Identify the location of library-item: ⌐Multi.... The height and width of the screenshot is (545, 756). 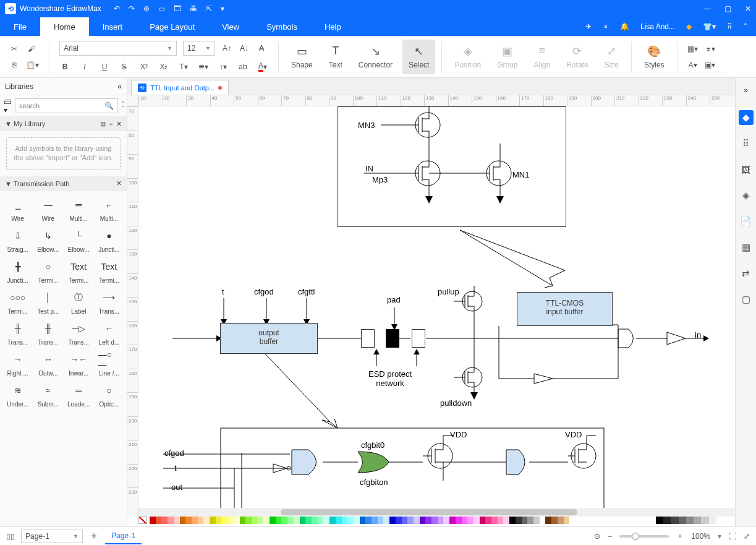
(109, 209).